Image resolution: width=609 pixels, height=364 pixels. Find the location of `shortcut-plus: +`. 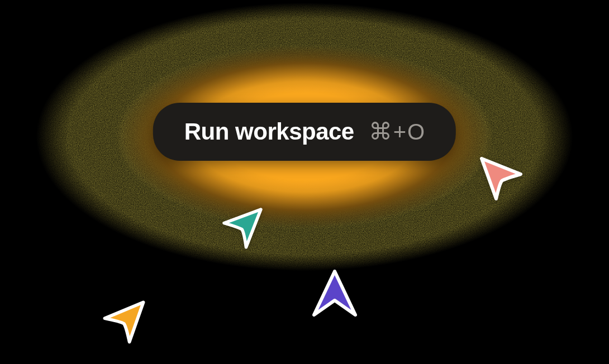

shortcut-plus: + is located at coordinates (400, 132).